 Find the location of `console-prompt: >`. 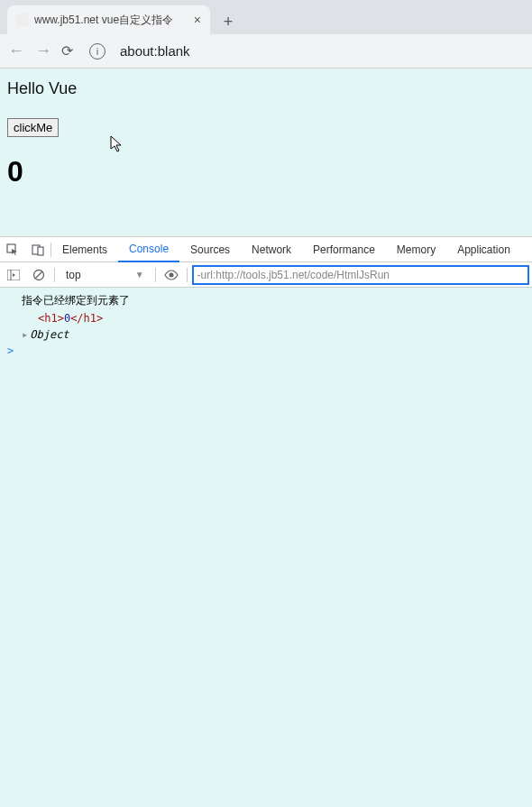

console-prompt: > is located at coordinates (266, 351).